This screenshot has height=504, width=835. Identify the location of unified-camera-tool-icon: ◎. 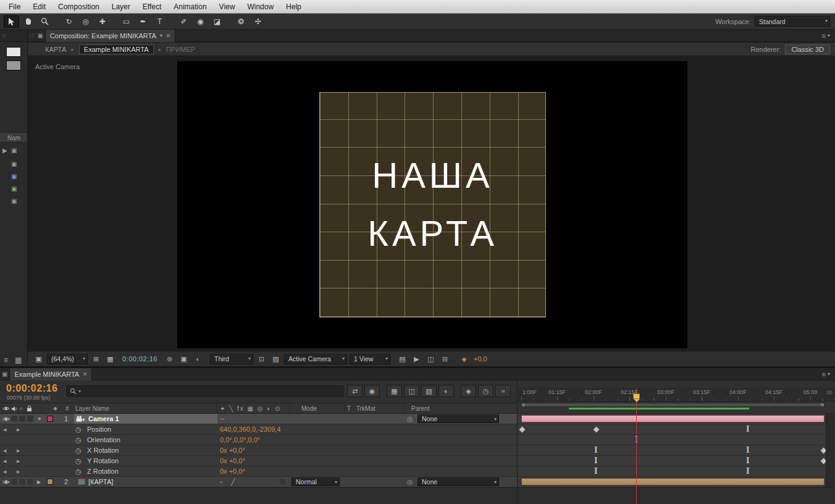
(85, 22).